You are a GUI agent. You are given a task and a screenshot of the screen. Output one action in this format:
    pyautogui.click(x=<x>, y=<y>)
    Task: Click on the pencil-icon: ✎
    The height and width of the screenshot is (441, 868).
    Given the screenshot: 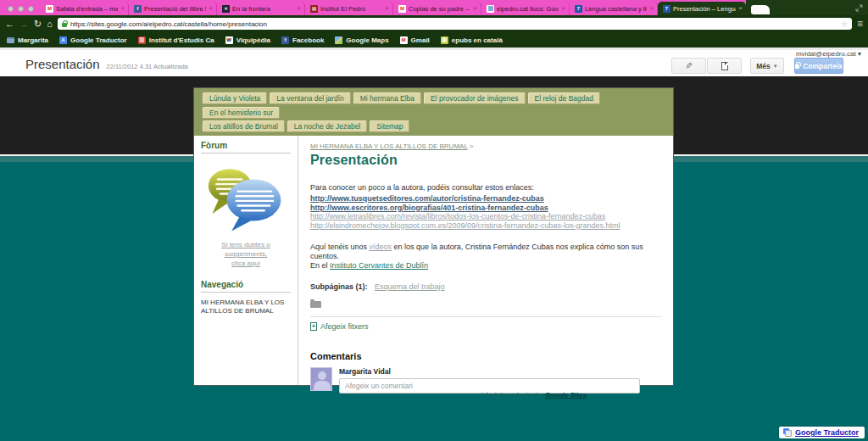 What is the action you would take?
    pyautogui.click(x=688, y=65)
    